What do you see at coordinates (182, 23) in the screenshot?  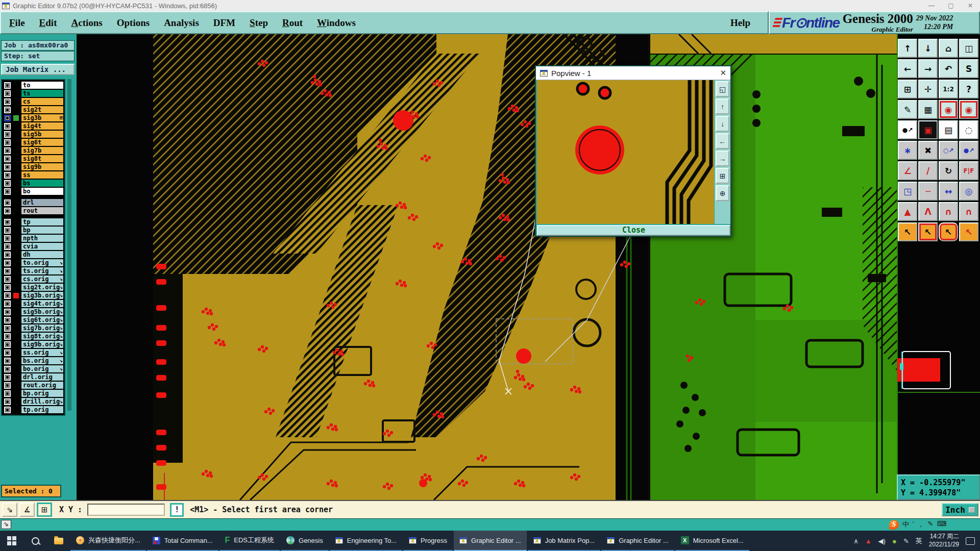 I see `menu-analysis: Analysis` at bounding box center [182, 23].